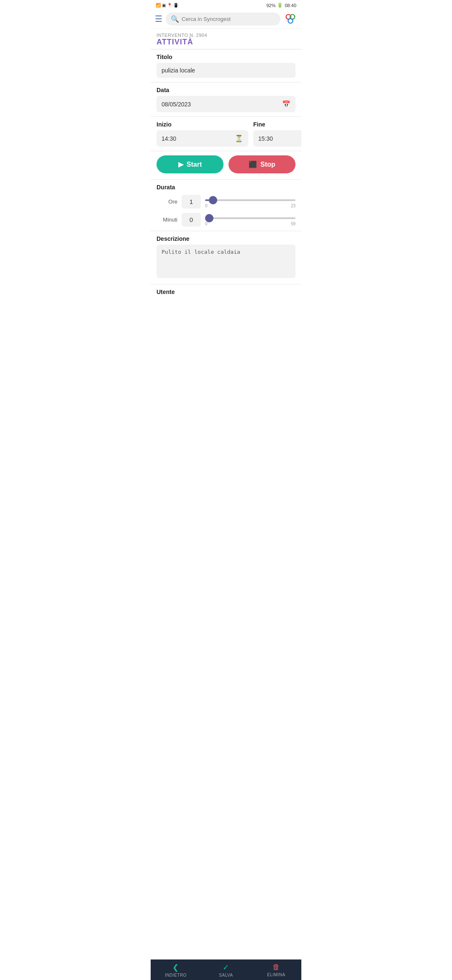 Image resolution: width=452 pixels, height=980 pixels. Describe the element at coordinates (226, 165) in the screenshot. I see `action-buttons-row: ▶ Start ⬛ Stop` at that location.